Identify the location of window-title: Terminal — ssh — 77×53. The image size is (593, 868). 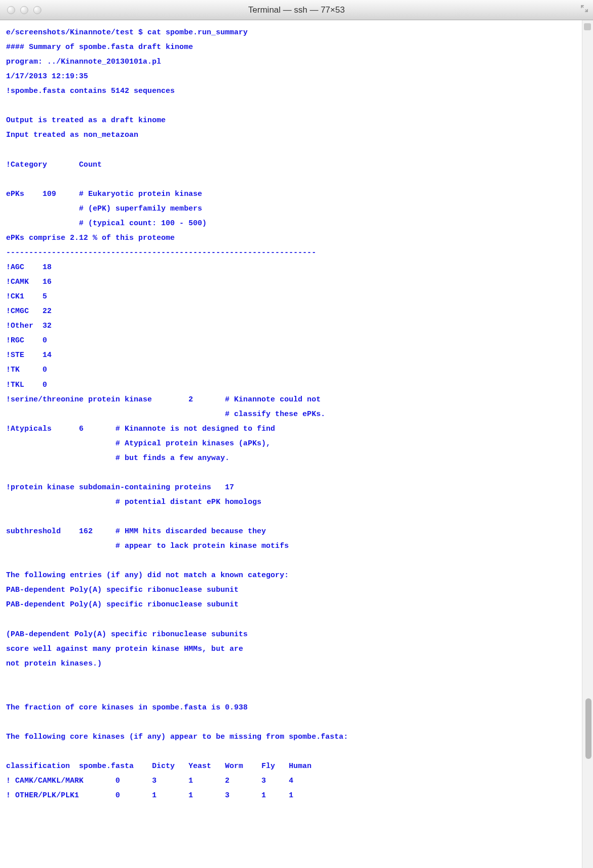
(297, 10).